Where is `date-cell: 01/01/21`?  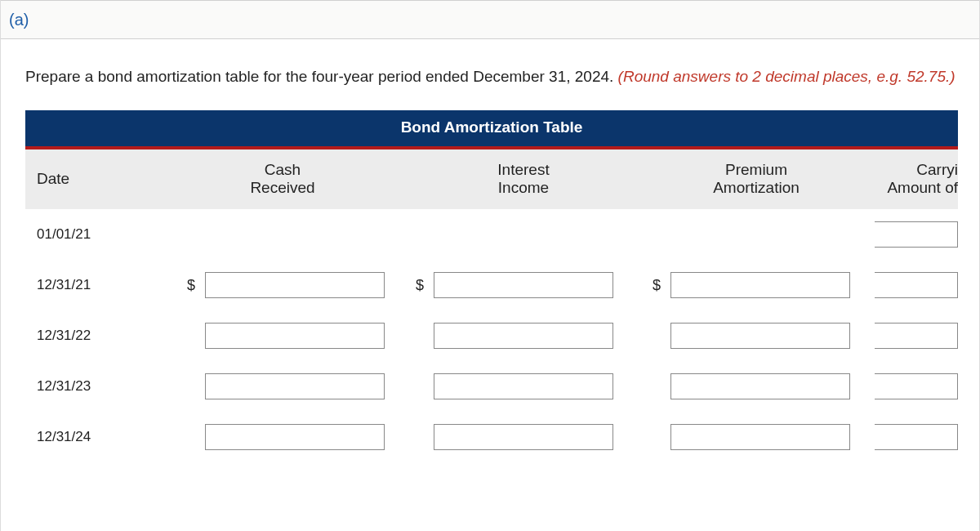
date-cell: 01/01/21 is located at coordinates (91, 234).